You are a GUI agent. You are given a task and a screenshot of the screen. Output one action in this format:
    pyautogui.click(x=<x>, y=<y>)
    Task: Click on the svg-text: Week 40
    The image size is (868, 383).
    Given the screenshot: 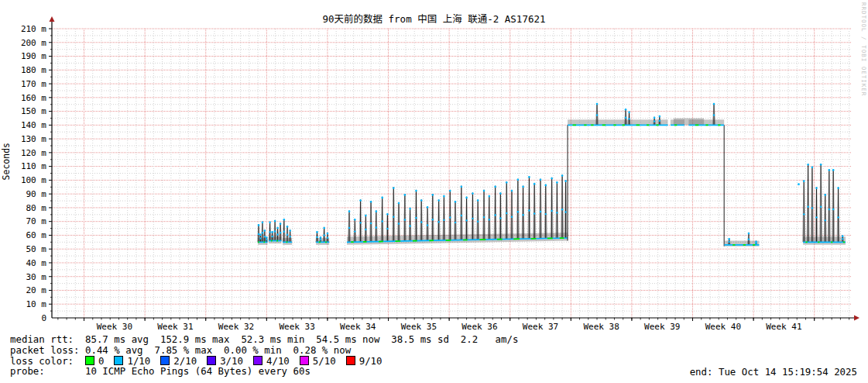 What is the action you would take?
    pyautogui.click(x=723, y=327)
    